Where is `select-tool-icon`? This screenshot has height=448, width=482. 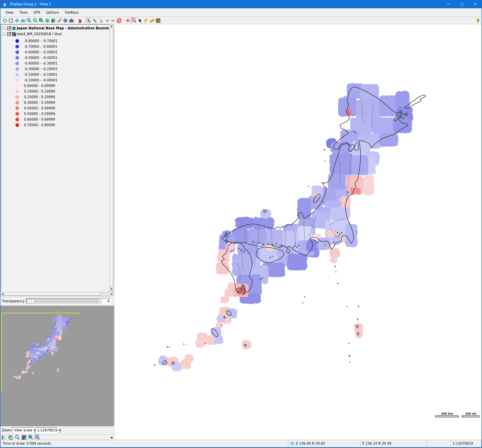
select-tool-icon is located at coordinates (140, 20).